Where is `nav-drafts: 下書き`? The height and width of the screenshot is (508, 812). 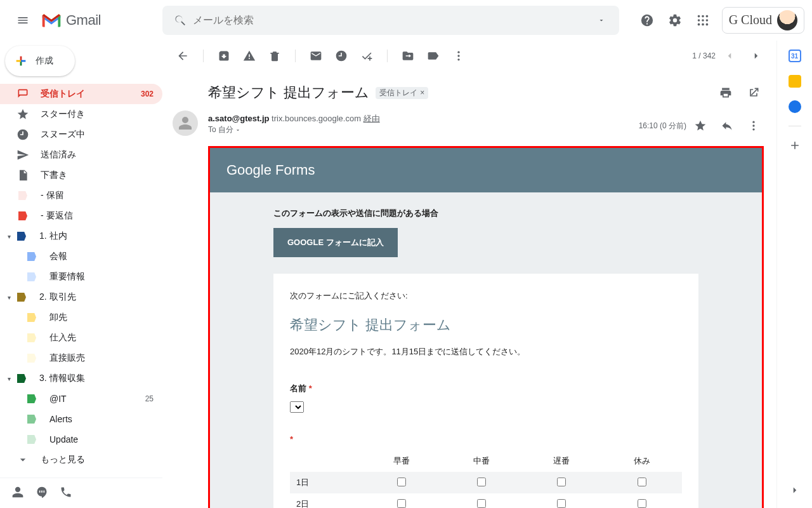 nav-drafts: 下書き is located at coordinates (81, 175).